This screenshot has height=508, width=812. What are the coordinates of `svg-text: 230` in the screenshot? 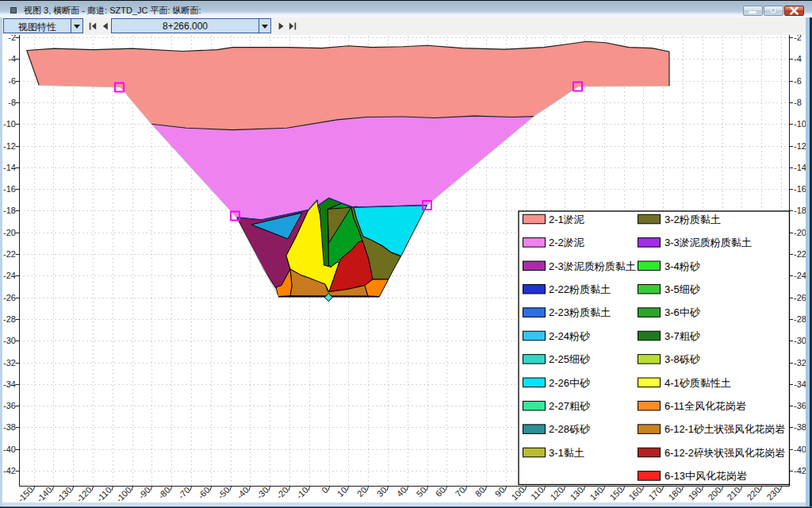 It's located at (772, 494).